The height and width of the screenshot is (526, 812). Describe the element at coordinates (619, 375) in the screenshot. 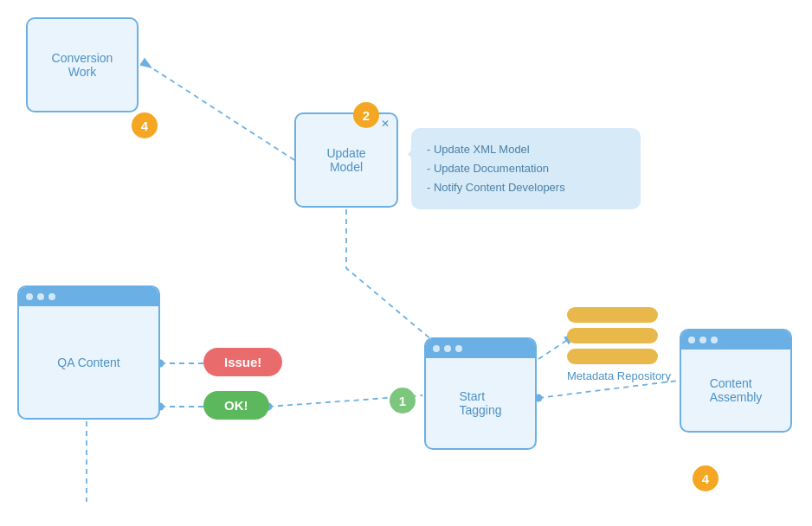

I see `metadata-label: Metadata Repository` at that location.